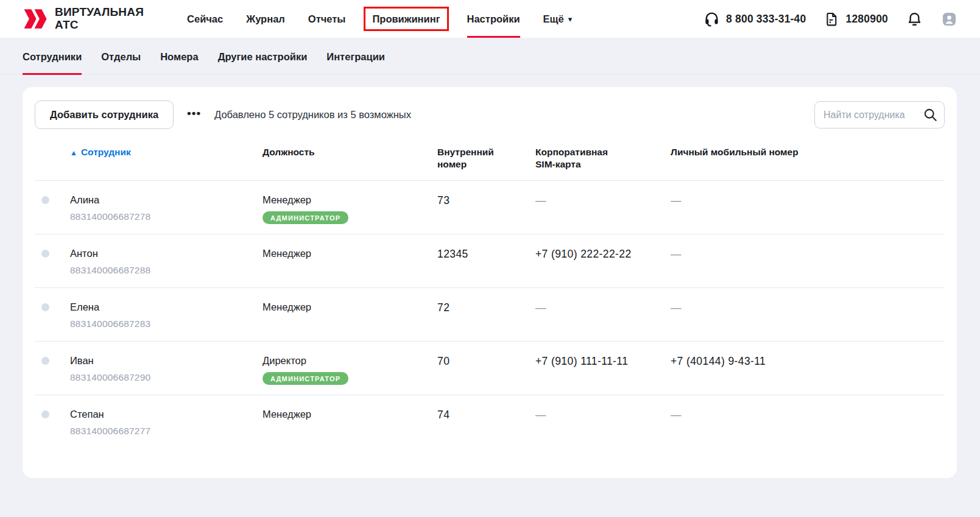 Image resolution: width=980 pixels, height=517 pixels. I want to click on support-phone-number: 8 800 333-31-40, so click(766, 19).